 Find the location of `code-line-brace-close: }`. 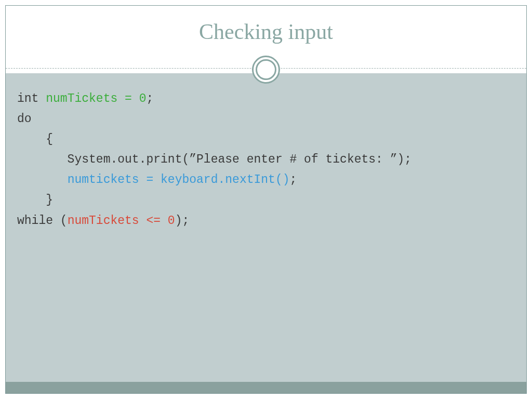

code-line-brace-close: } is located at coordinates (35, 200).